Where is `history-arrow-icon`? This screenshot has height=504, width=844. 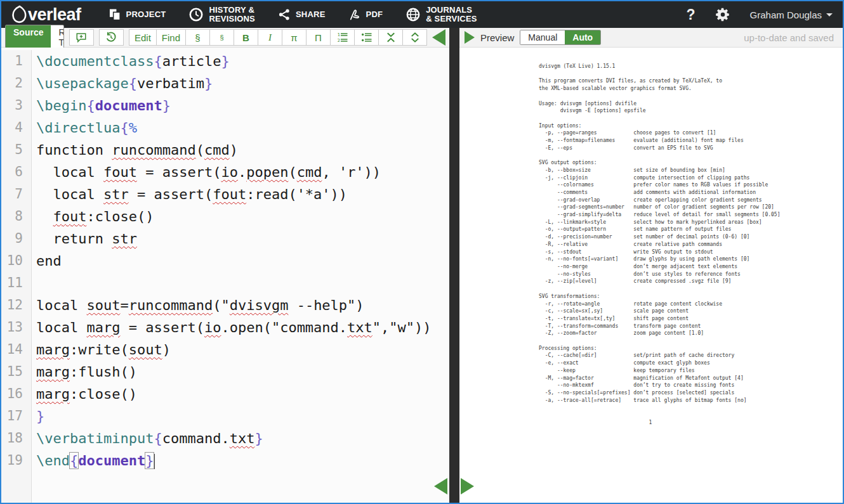
history-arrow-icon is located at coordinates (111, 37).